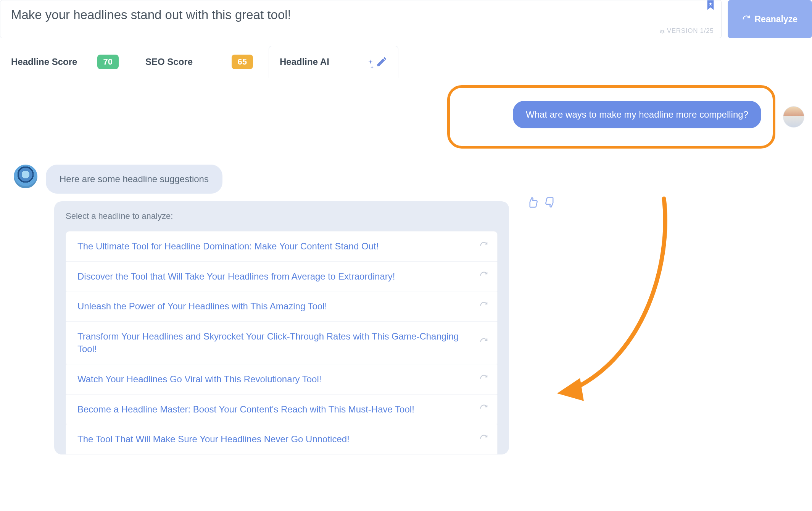 Image resolution: width=812 pixels, height=511 pixels. I want to click on suggestion-item: Watch Your Headlines Go Viral with This …, so click(282, 379).